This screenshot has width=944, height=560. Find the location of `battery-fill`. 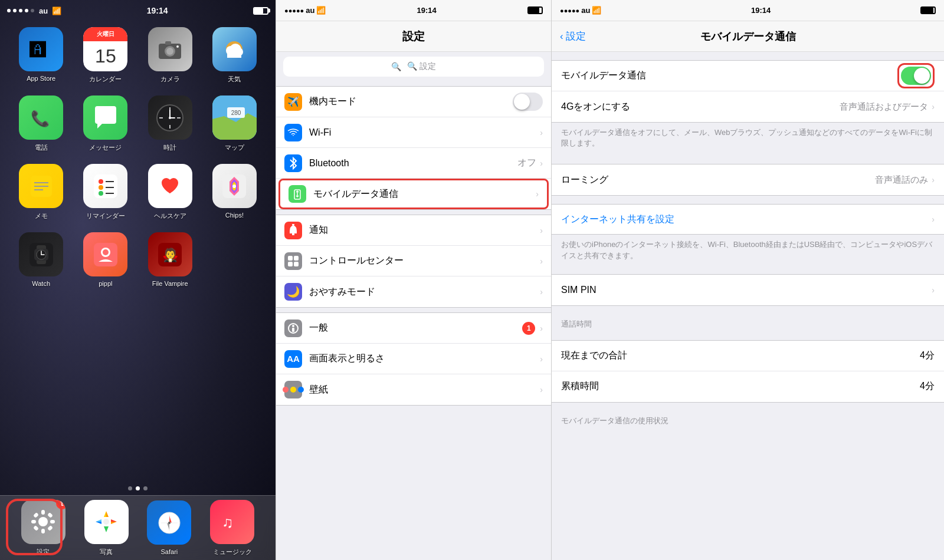

battery-fill is located at coordinates (258, 11).